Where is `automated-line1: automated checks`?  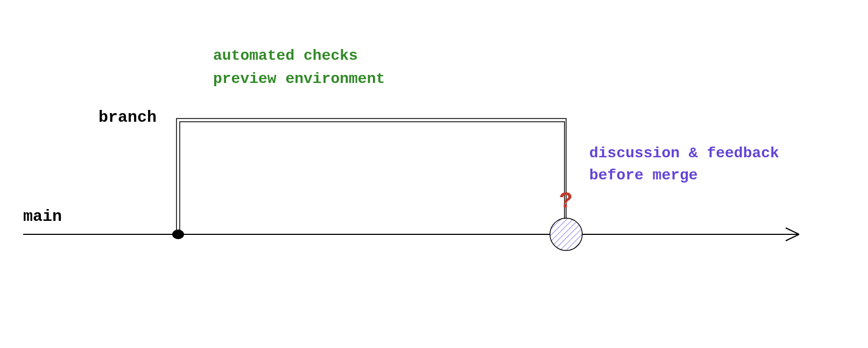
automated-line1: automated checks is located at coordinates (299, 56).